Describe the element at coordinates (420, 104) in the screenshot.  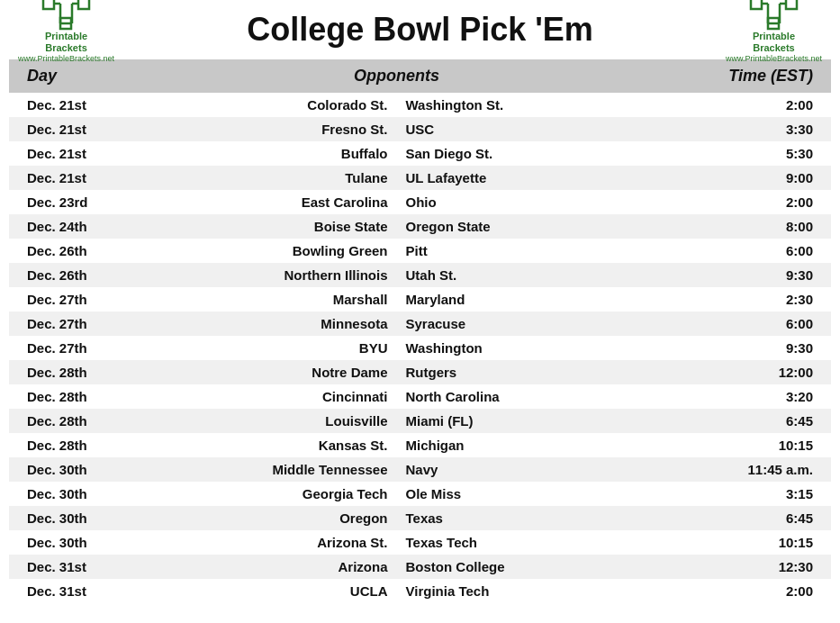
I see `table-row: Dec. 21stColorado St.Washington St.2:00` at that location.